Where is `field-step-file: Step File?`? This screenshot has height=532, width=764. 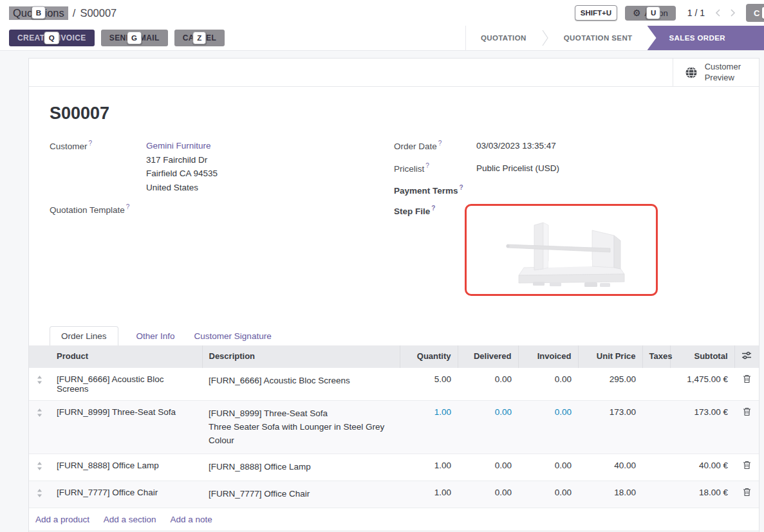
field-step-file: Step File? is located at coordinates (566, 250).